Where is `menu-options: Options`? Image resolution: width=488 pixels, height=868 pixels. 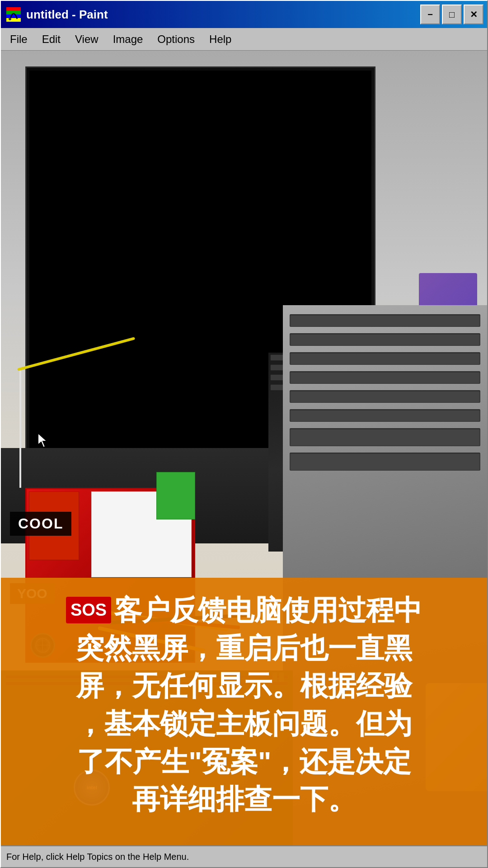
menu-options: Options is located at coordinates (176, 39).